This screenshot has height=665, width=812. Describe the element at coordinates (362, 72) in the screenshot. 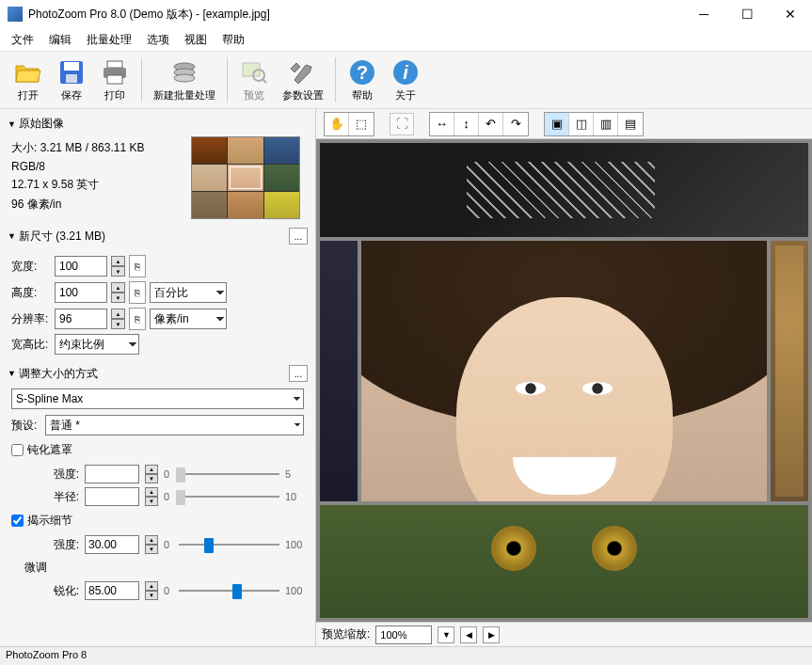

I see `help-icon: ?` at that location.